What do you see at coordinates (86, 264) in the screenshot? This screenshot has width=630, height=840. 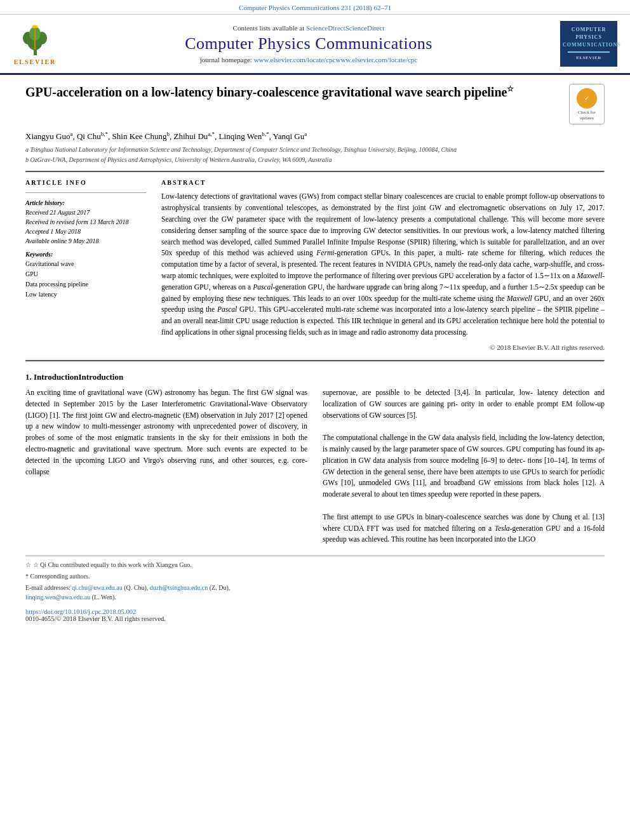 I see `keyword-1: Gravitational wave` at bounding box center [86, 264].